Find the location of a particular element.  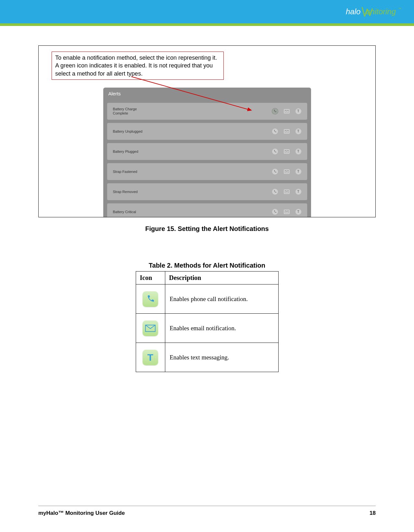

desc-cell: Enables text messaging. is located at coordinates (221, 357).